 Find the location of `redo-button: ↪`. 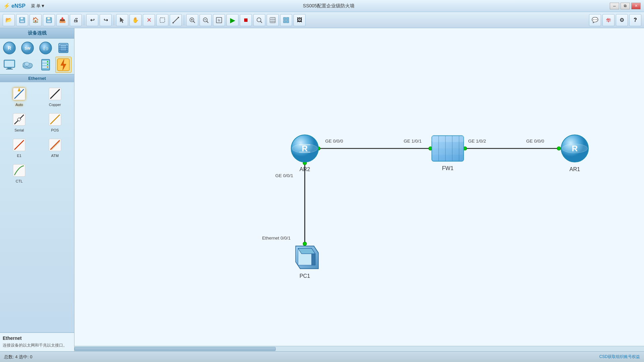

redo-button: ↪ is located at coordinates (106, 20).